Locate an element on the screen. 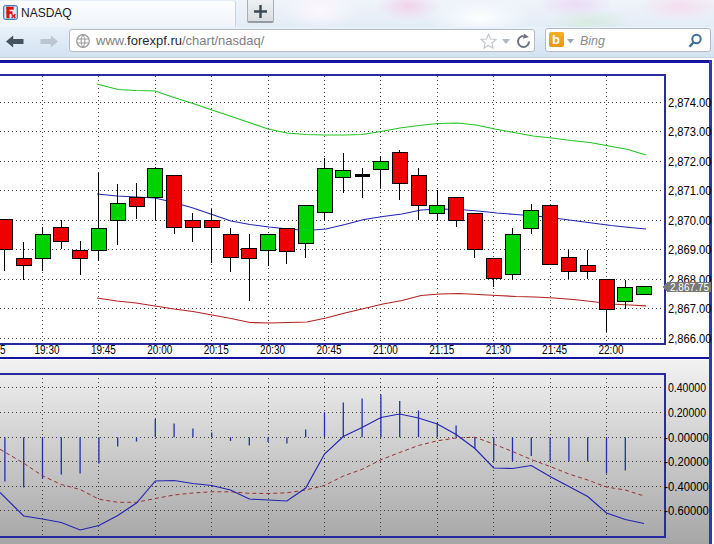 The height and width of the screenshot is (544, 714). svg-text: 2,873.00 is located at coordinates (690, 132).